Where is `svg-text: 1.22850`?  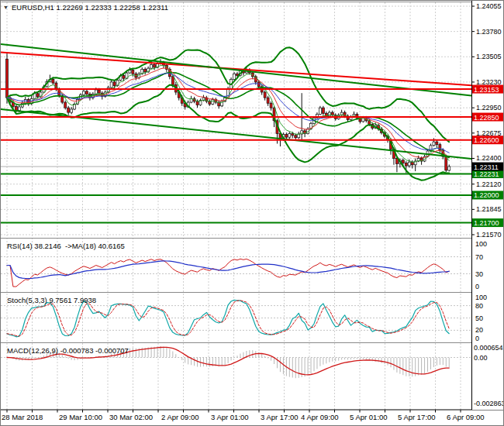
svg-text: 1.22850 is located at coordinates (487, 118).